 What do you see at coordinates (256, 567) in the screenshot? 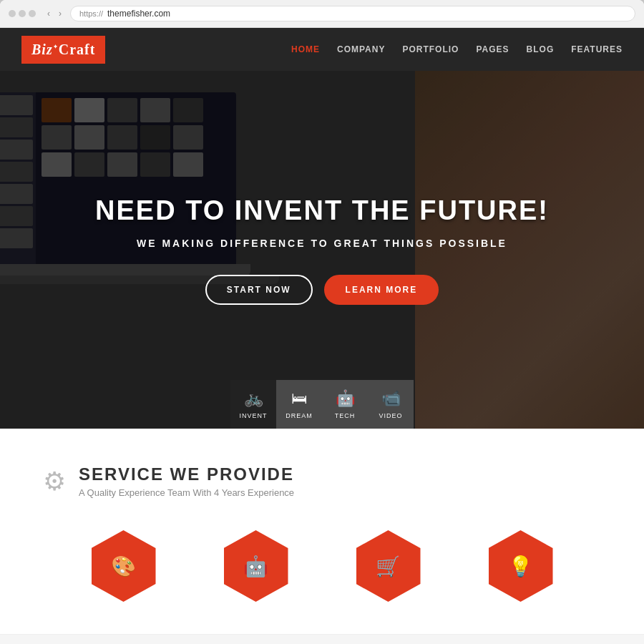
I see `android-icon: 🤖` at bounding box center [256, 567].